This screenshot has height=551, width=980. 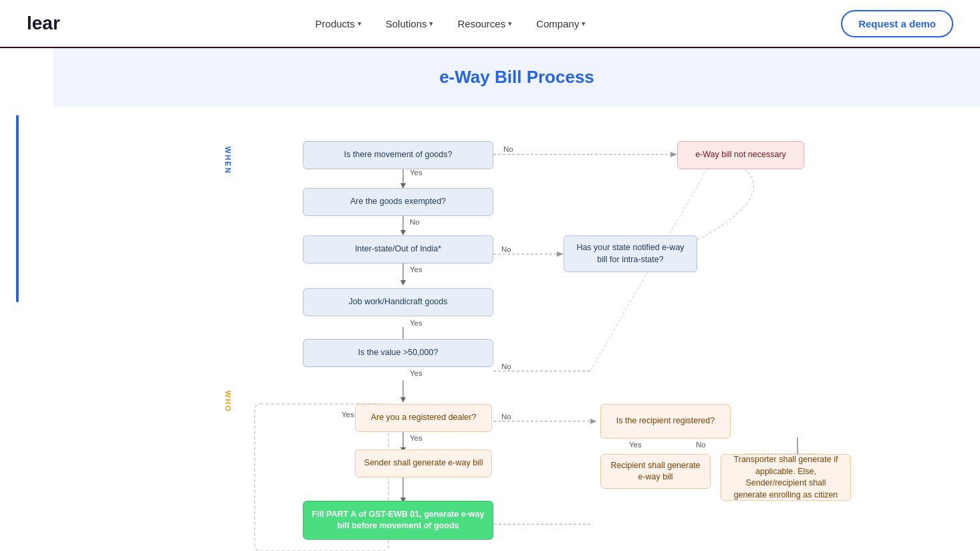 What do you see at coordinates (508, 149) in the screenshot?
I see `label-no-movement: No` at bounding box center [508, 149].